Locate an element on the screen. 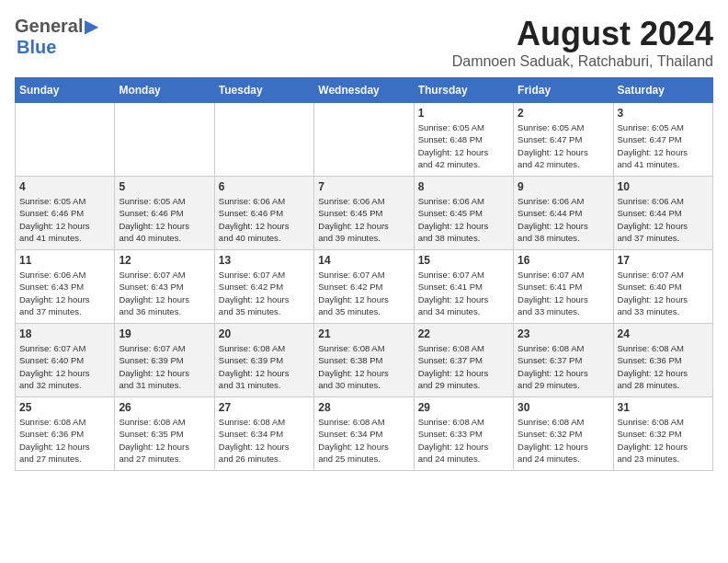 Image resolution: width=728 pixels, height=563 pixels. day-number: 20 is located at coordinates (265, 334).